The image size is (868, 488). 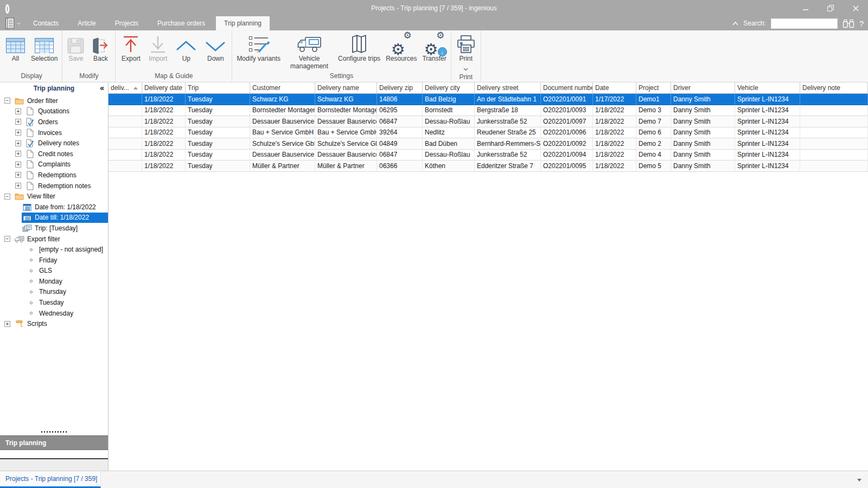 I want to click on table-cell-r0-c4: Schwarz KG, so click(x=346, y=100).